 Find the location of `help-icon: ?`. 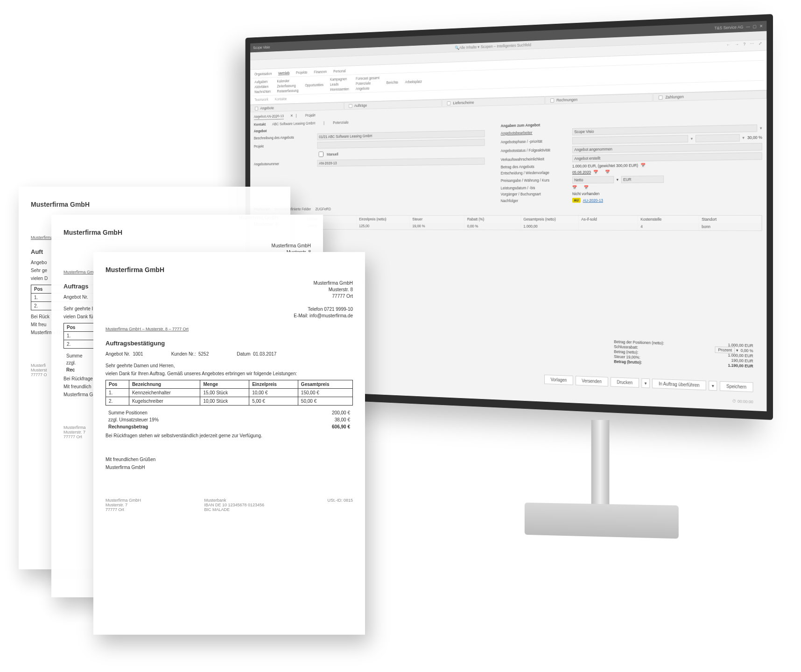

help-icon: ? is located at coordinates (744, 46).